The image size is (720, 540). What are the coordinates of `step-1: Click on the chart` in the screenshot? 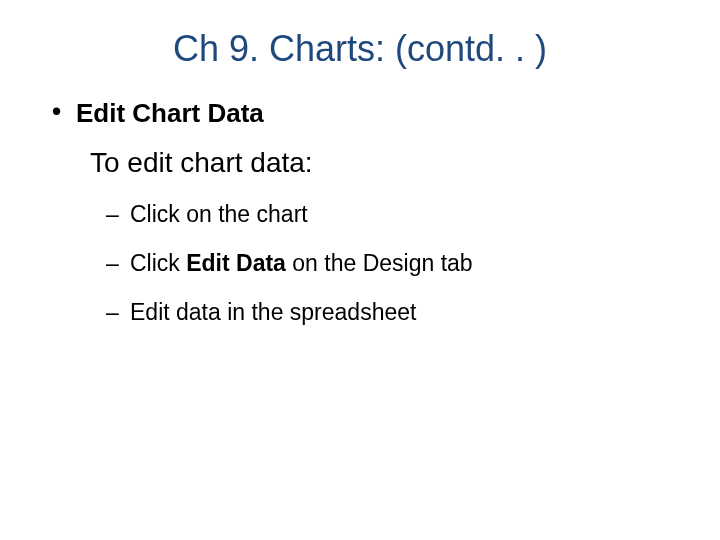 It's located at (398, 214).